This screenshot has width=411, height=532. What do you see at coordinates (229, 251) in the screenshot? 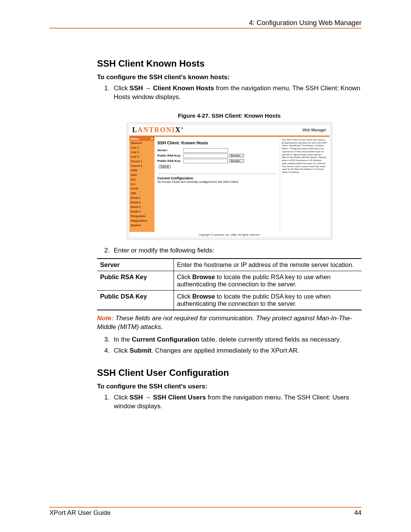
I see `section1-steps-cont: Enter or modify the following fields:` at bounding box center [229, 251].